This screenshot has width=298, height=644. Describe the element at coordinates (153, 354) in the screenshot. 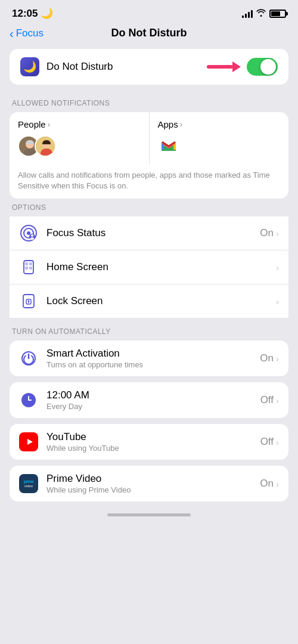

I see `smart-activation-title: Smart Activation` at that location.